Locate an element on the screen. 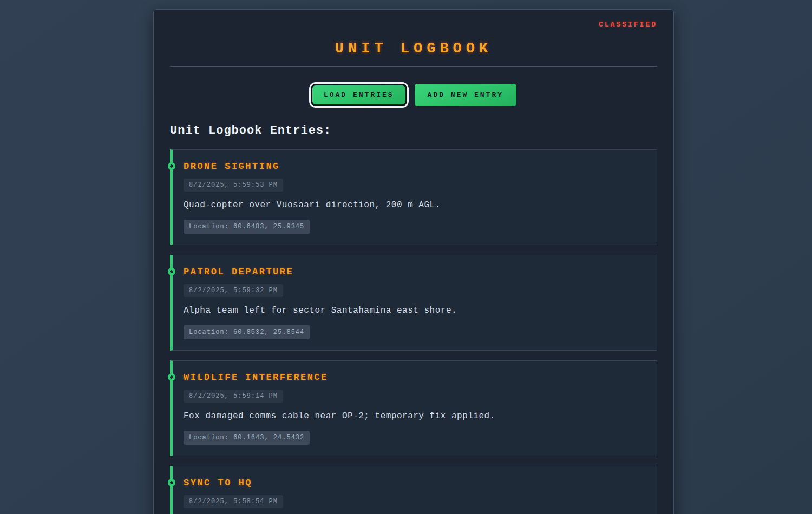 Image resolution: width=812 pixels, height=514 pixels. log-entry-card: SYNC TO HQ 8/2/2025, 5:58:54 PM Logbook … is located at coordinates (414, 490).